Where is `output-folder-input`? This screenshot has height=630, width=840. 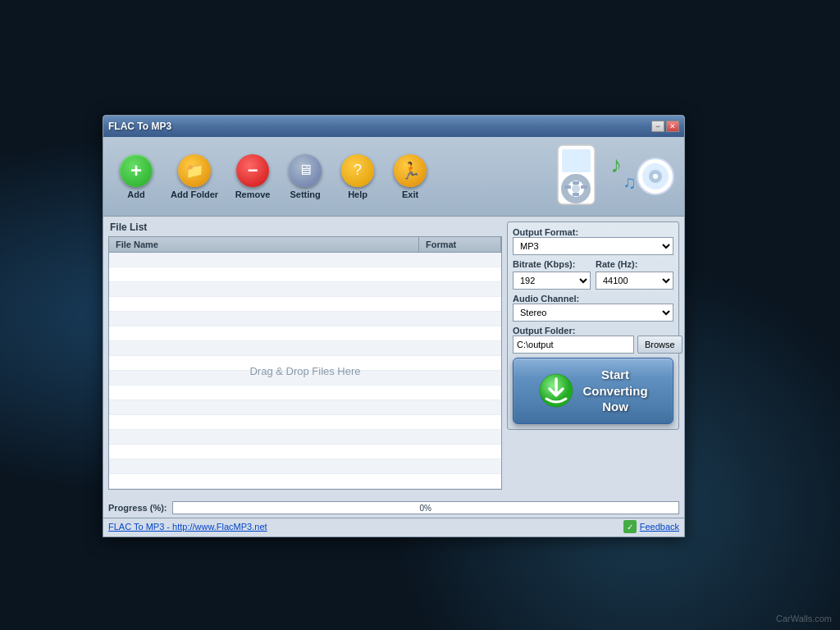 output-folder-input is located at coordinates (573, 345).